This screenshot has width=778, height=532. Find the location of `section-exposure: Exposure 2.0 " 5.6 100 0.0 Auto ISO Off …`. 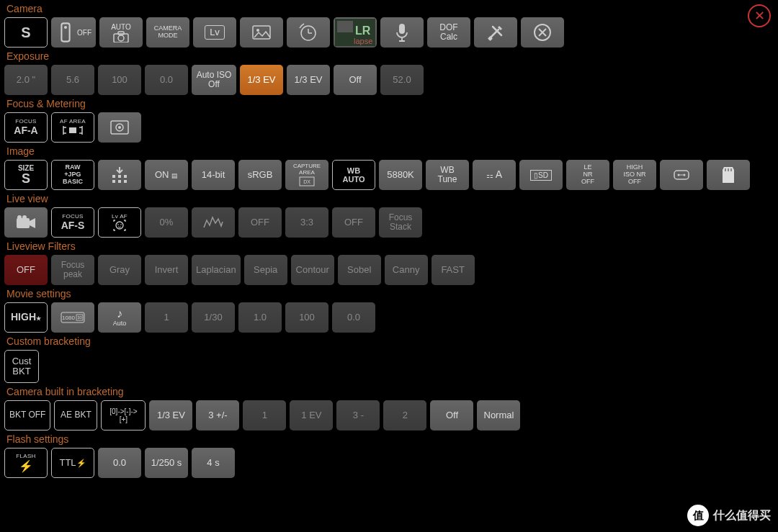

section-exposure: Exposure 2.0 " 5.6 100 0.0 Auto ISO Off … is located at coordinates (389, 73).